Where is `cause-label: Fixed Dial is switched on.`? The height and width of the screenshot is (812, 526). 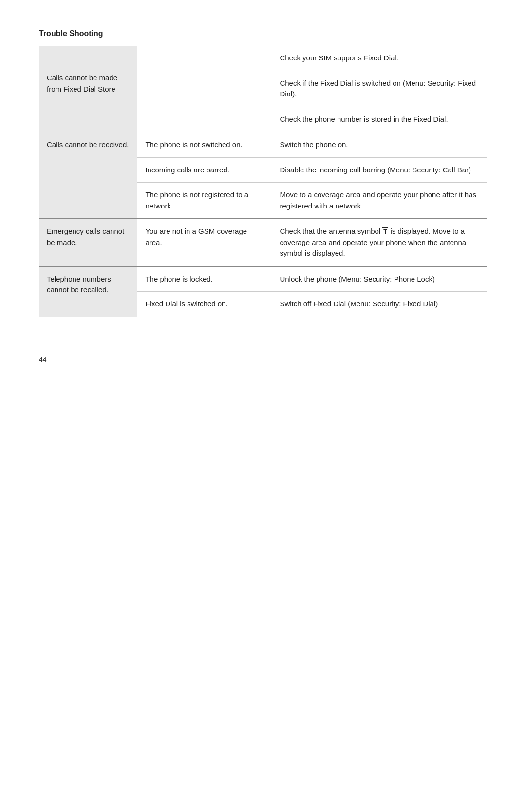
cause-label: Fixed Dial is switched on. is located at coordinates (186, 304).